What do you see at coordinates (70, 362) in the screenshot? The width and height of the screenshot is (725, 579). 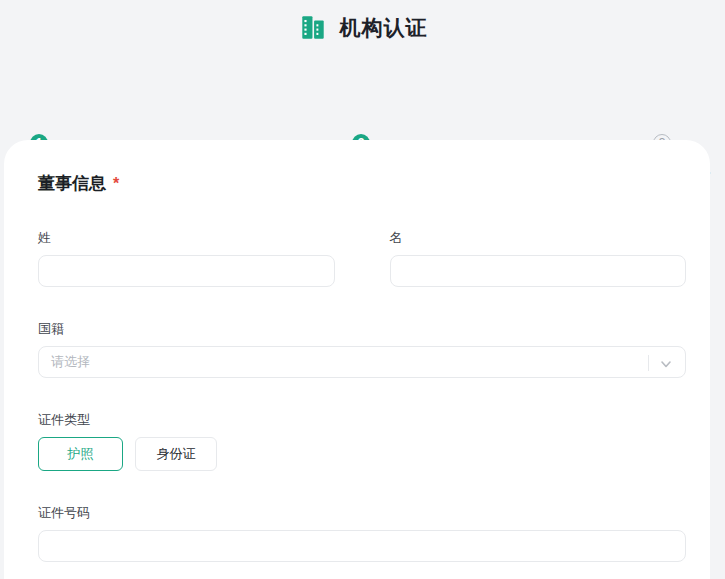 I see `select-placeholder: 请选择` at bounding box center [70, 362].